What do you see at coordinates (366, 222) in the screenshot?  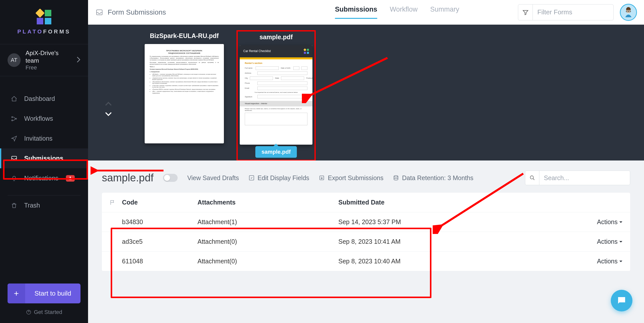 I see `table-row: b34830 Attachment(1) Sep 14, 2023 5:37 P…` at bounding box center [366, 222].